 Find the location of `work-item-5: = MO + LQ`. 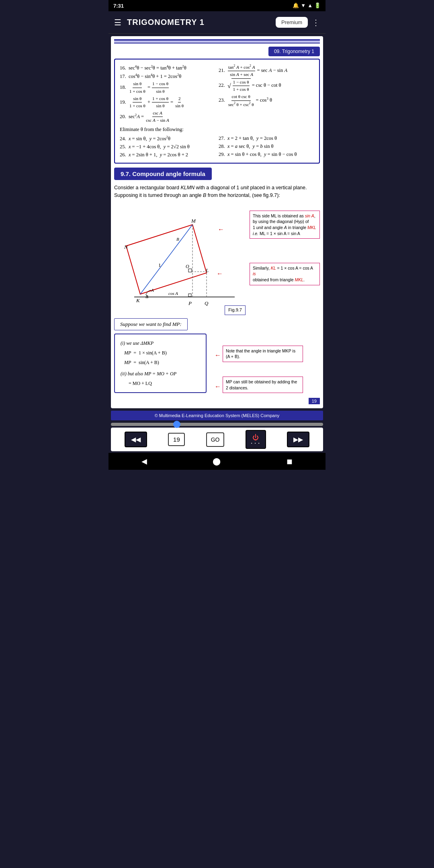

work-item-5: = MO + LQ is located at coordinates (160, 383).